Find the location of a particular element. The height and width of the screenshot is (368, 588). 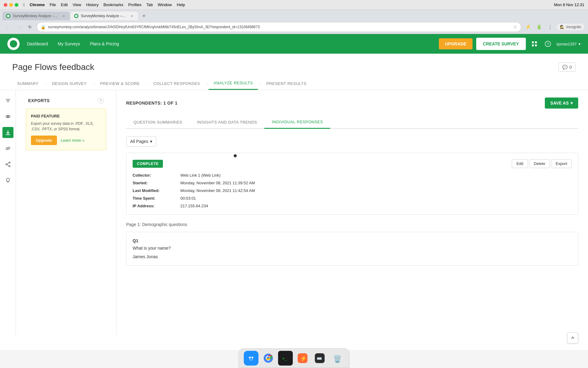

file-menu: File is located at coordinates (53, 5).